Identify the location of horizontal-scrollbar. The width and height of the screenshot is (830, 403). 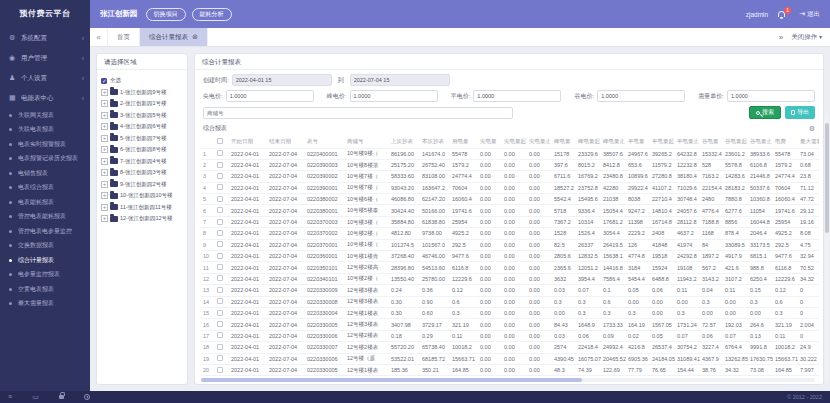
(508, 380).